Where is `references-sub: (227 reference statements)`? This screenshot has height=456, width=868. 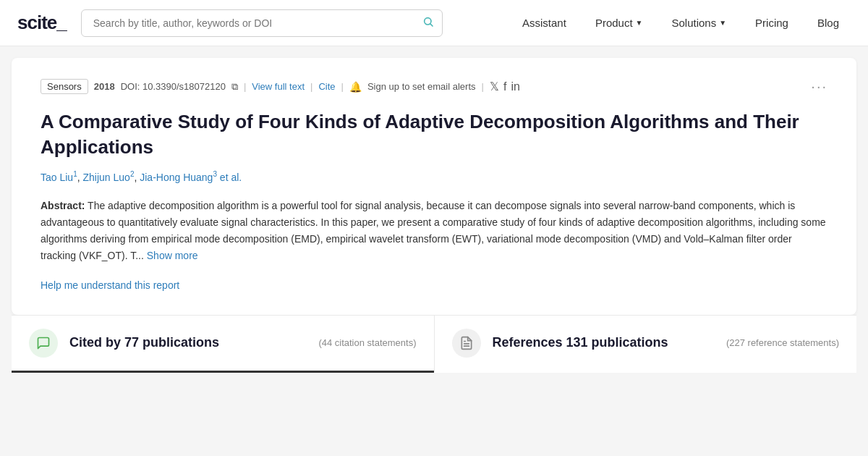 references-sub: (227 reference statements) is located at coordinates (783, 343).